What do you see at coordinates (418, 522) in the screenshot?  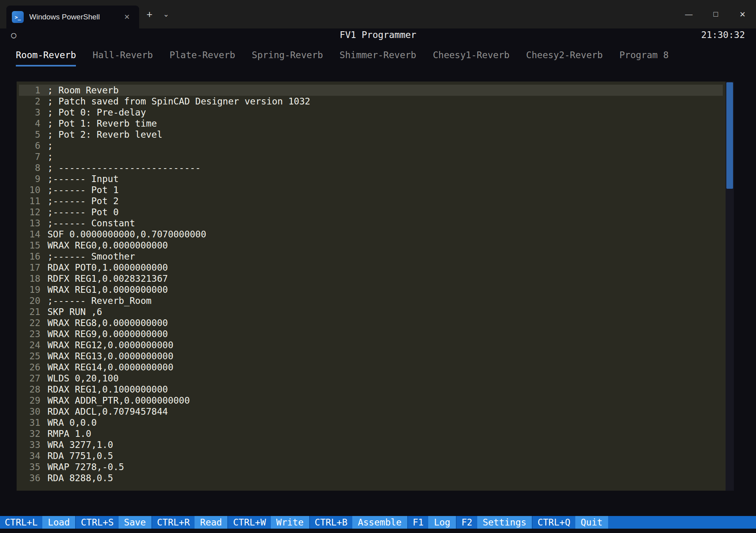 I see `footer-key-log: F1` at bounding box center [418, 522].